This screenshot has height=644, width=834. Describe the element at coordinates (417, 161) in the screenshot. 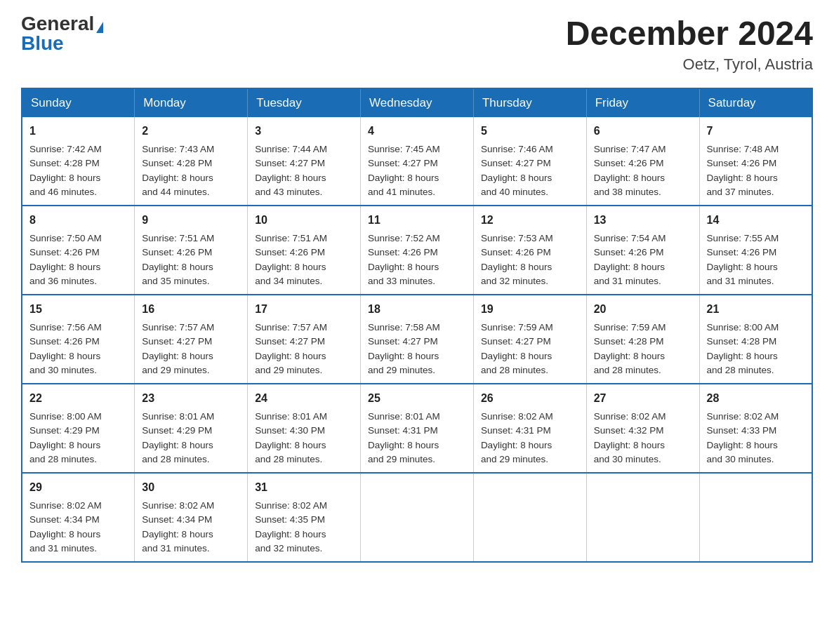

I see `week-row-1: 1 Sunrise: 7:42 AMSunset: 4:28 PMDayligh…` at that location.